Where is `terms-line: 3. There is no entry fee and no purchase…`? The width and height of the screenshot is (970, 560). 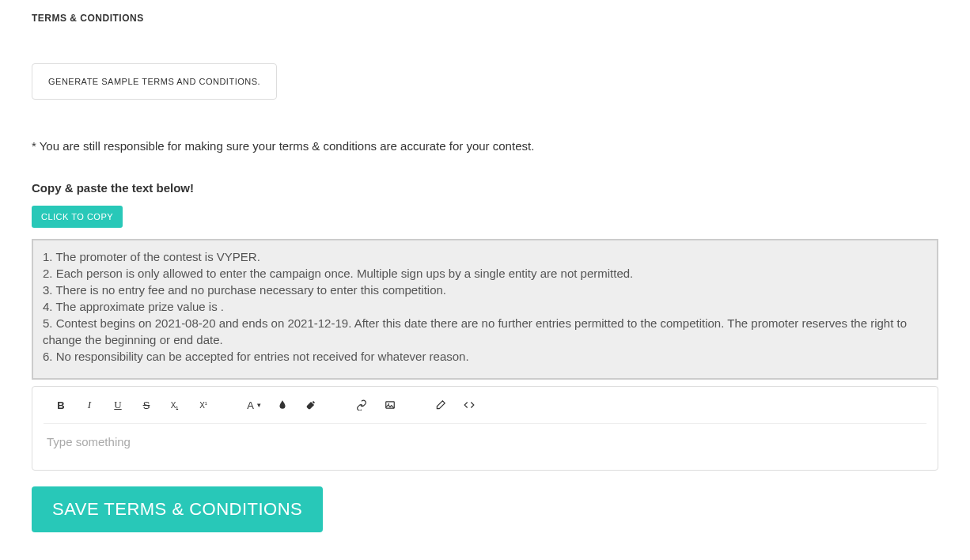
terms-line: 3. There is no entry fee and no purchase… is located at coordinates (486, 289).